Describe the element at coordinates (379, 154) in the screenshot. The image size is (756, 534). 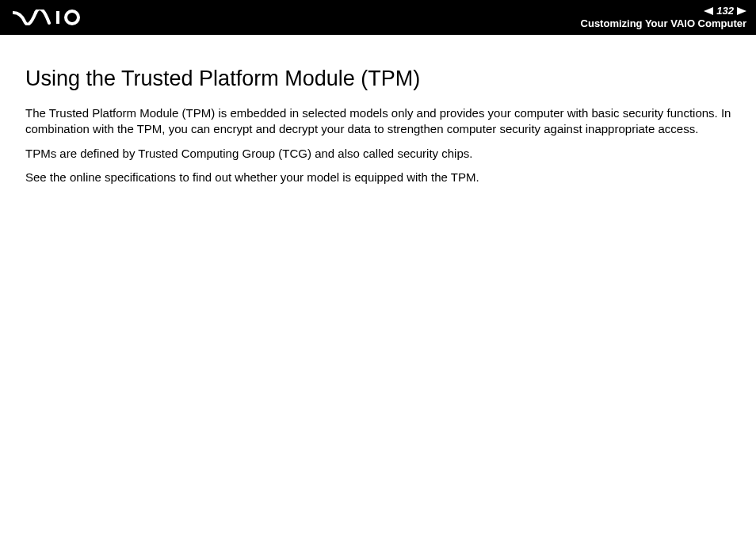
I see `body-paragraph: TPMs are defined by Trusted Computing Gr…` at that location.